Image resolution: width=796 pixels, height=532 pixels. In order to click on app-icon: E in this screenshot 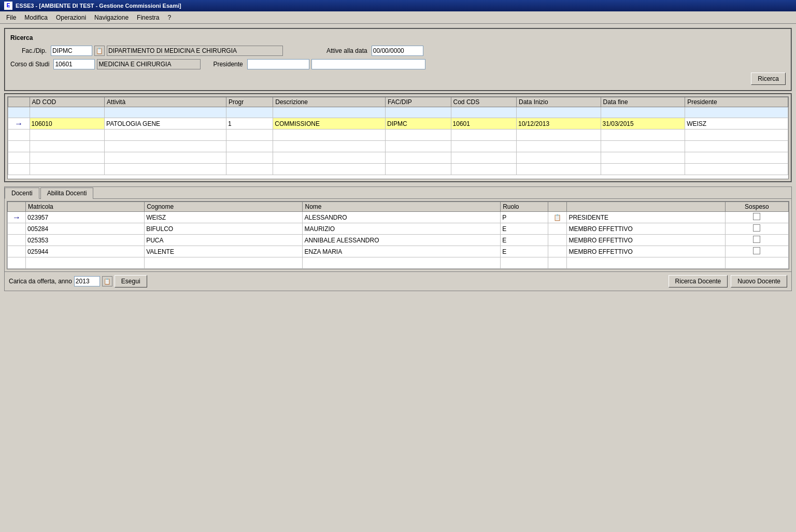, I will do `click(8, 6)`.